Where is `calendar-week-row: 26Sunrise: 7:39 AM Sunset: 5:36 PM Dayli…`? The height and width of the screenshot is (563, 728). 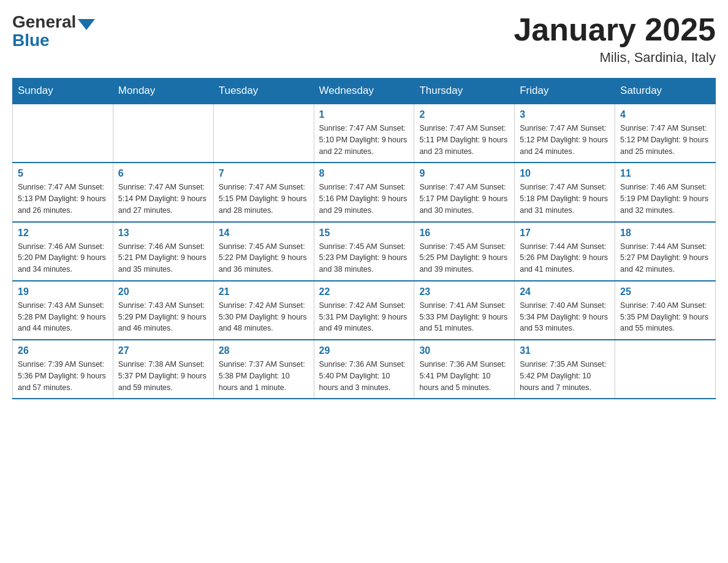
calendar-week-row: 26Sunrise: 7:39 AM Sunset: 5:36 PM Dayli… is located at coordinates (364, 369).